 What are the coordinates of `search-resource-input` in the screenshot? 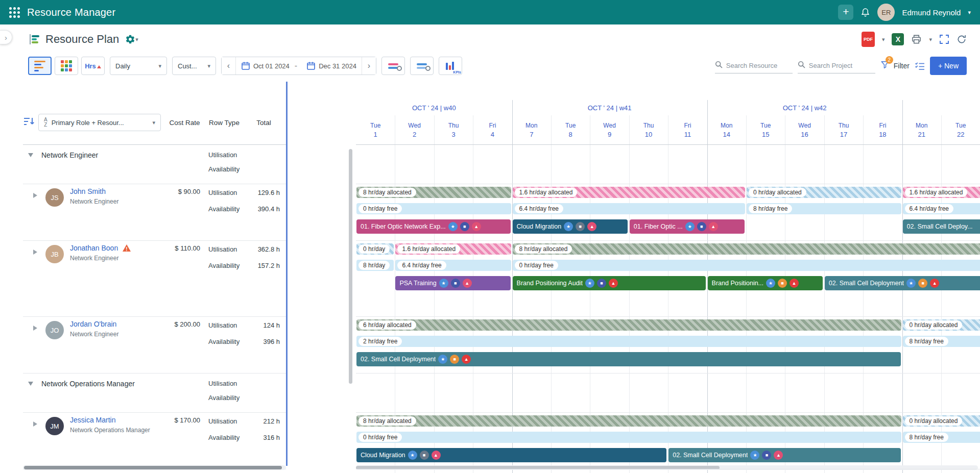 It's located at (759, 65).